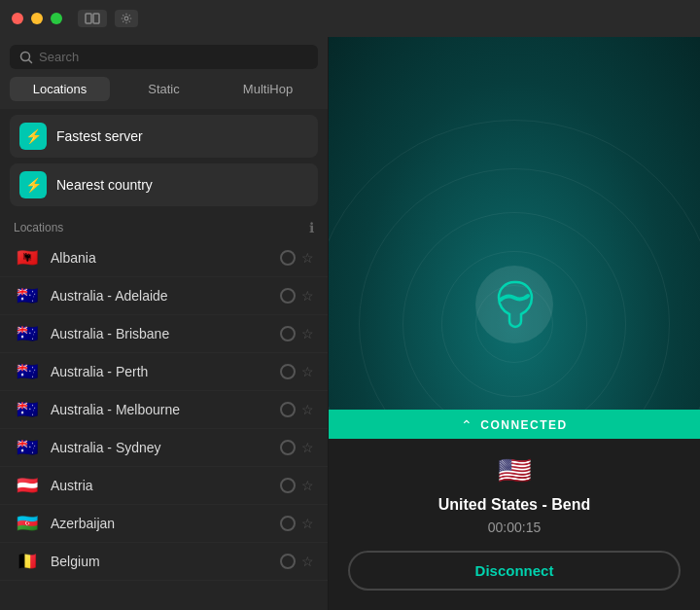 The image size is (700, 610). What do you see at coordinates (514, 570) in the screenshot?
I see `disconnect-button: Disconnect` at bounding box center [514, 570].